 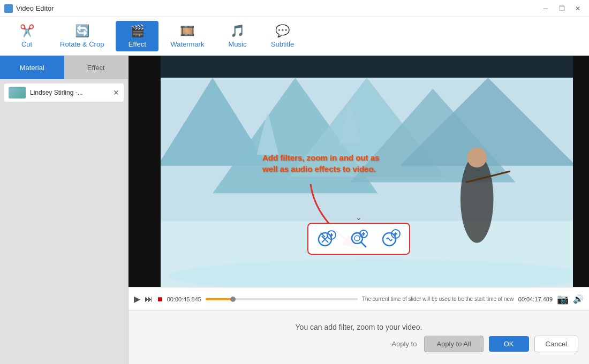 I want to click on close-clip-button: ✕, so click(x=116, y=93).